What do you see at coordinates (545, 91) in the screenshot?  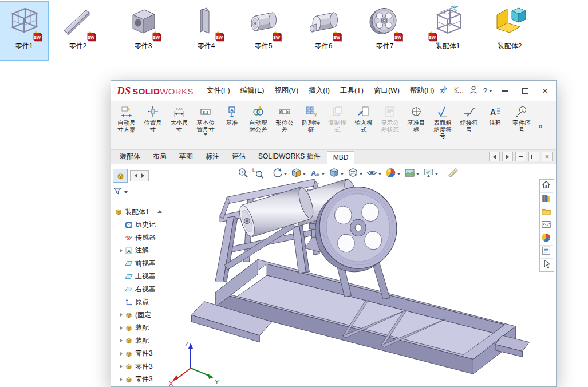 I see `close-button: ×` at bounding box center [545, 91].